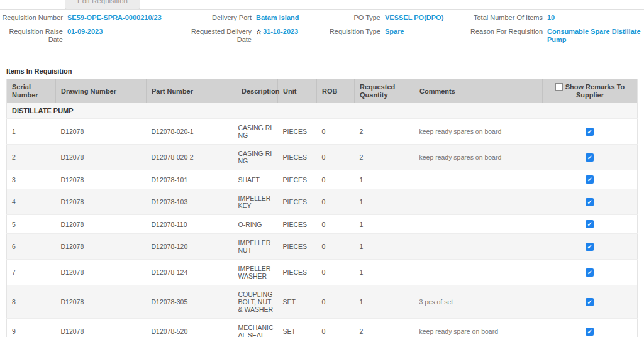  Describe the element at coordinates (322, 132) in the screenshot. I see `item-row: 1D12078D12078-020-1CASING RINGPIECES02ke…` at that location.